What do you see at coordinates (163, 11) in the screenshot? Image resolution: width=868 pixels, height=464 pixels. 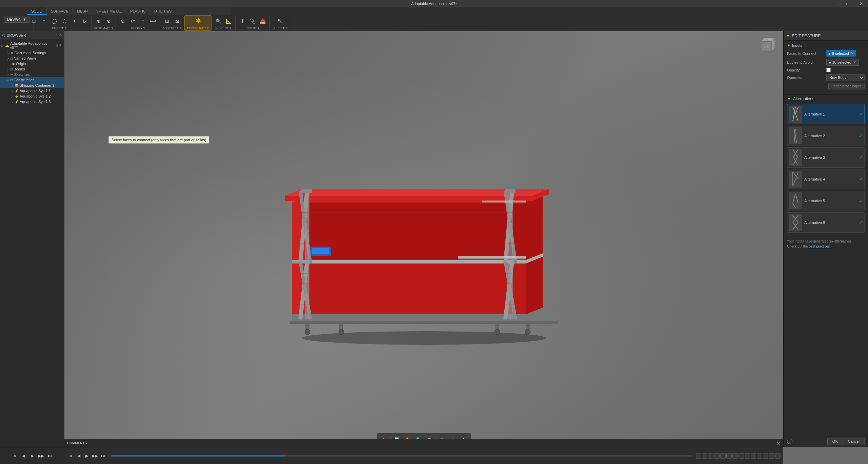 I see `tab-utilities: UTILITIES` at bounding box center [163, 11].